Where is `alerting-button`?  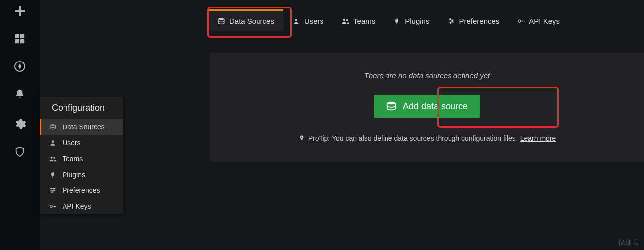
alerting-button is located at coordinates (20, 94).